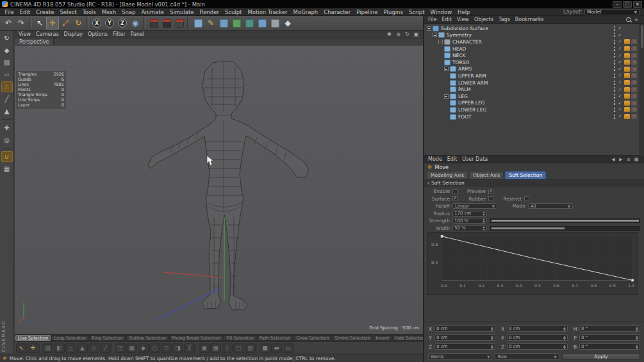  Describe the element at coordinates (129, 12) in the screenshot. I see `menu-item: Snap` at that location.